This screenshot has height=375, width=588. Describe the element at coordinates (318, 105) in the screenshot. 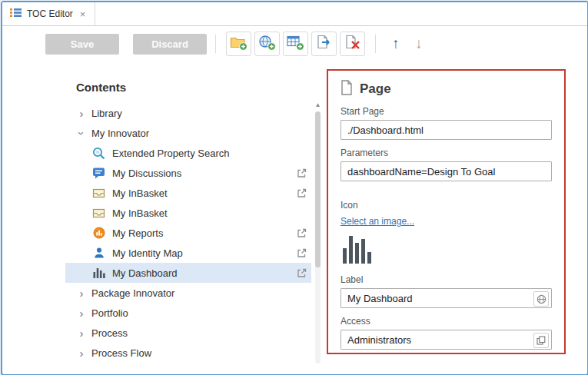

I see `scrollbar-up-icon: ▲` at that location.